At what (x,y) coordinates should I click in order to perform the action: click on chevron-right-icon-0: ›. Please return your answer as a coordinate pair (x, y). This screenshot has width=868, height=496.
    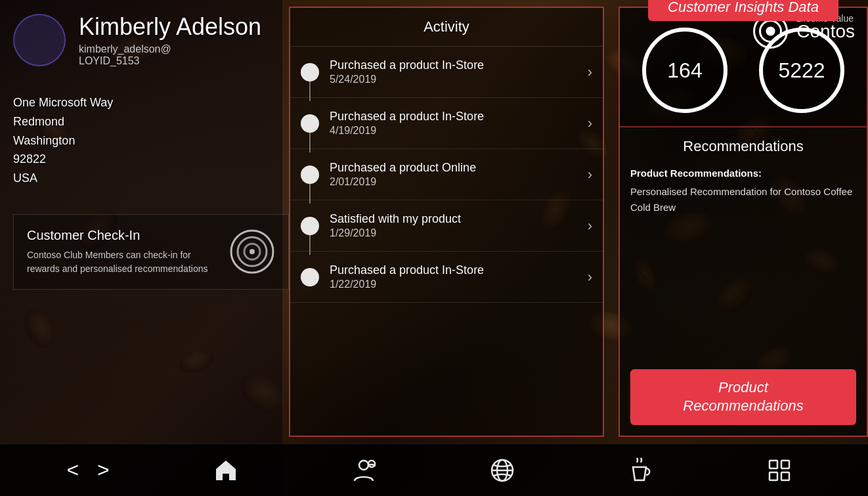
    Looking at the image, I should click on (590, 72).